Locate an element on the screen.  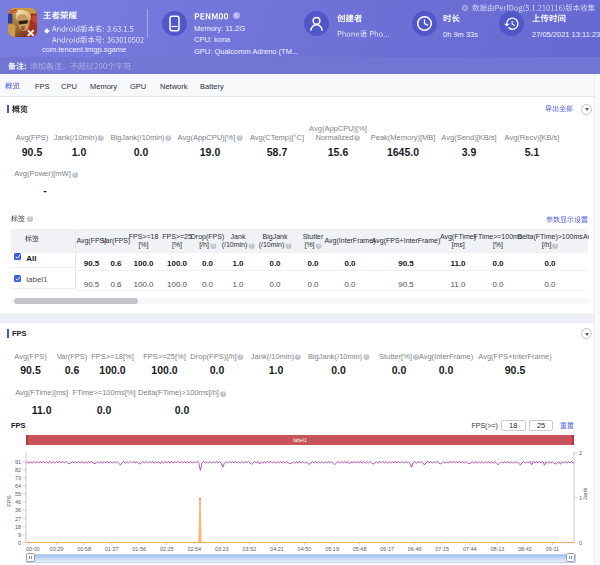
svg-text: 18 is located at coordinates (18, 527).